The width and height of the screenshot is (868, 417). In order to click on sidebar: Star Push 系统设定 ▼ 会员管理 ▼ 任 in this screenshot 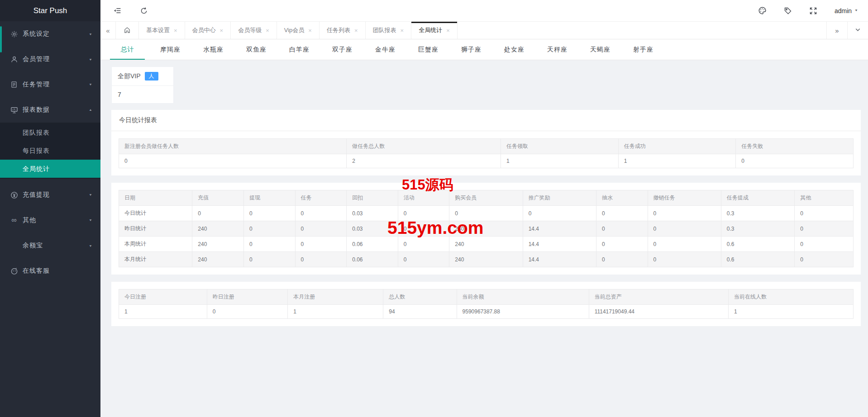, I will do `click(50, 208)`.